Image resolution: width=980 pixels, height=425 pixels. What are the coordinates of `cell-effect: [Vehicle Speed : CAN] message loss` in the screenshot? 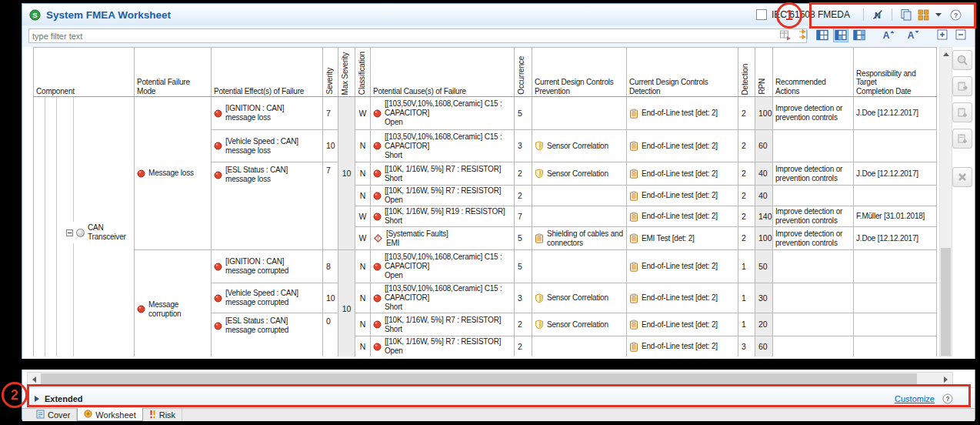 It's located at (268, 146).